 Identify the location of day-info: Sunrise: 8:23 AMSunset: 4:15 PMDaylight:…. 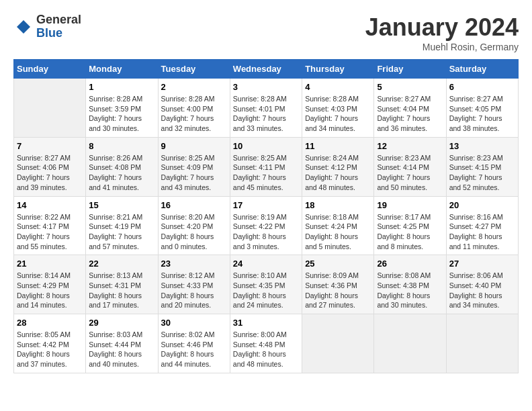
(482, 173).